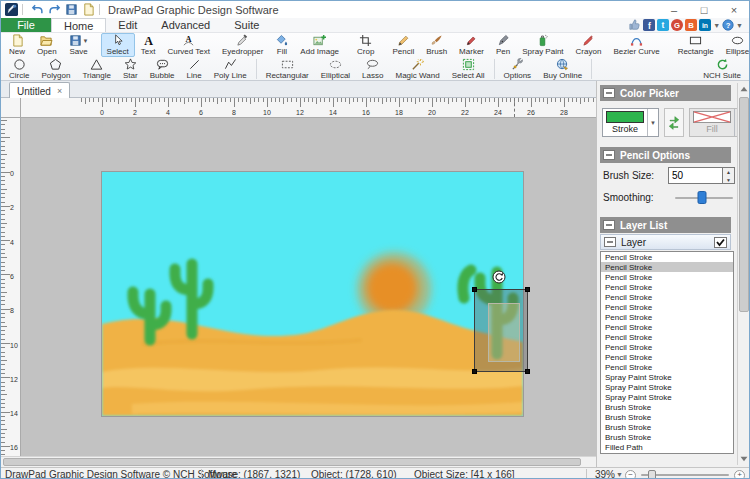 The image size is (750, 479). I want to click on layer-item-17: Brush Stroke, so click(667, 427).